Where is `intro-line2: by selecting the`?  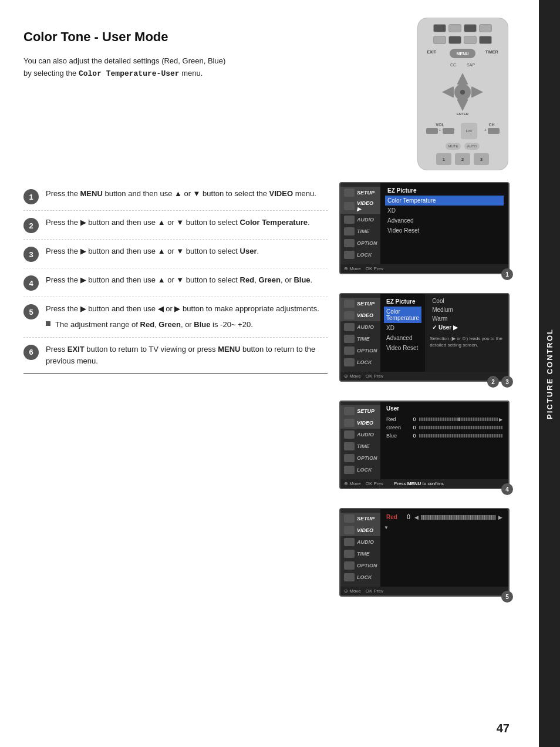 intro-line2: by selecting the is located at coordinates (51, 73).